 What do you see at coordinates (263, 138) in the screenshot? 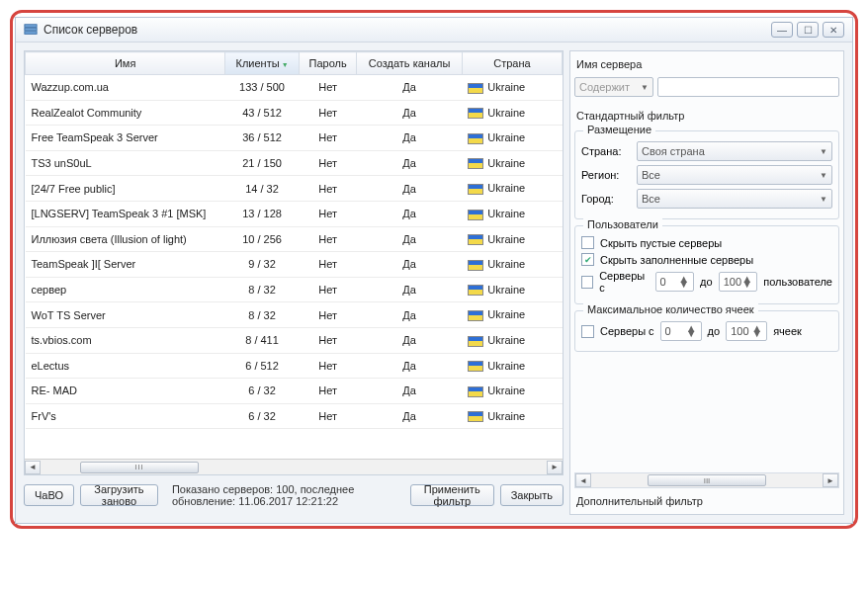
I see `cell-clients: 36 / 512` at bounding box center [263, 138].